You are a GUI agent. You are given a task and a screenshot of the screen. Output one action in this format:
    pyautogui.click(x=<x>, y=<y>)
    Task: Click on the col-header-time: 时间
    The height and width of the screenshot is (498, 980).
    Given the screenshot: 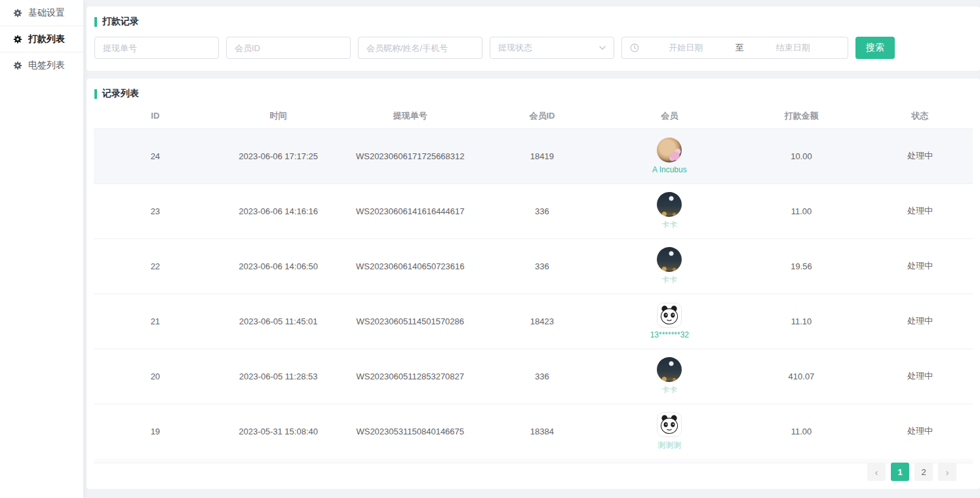 What is the action you would take?
    pyautogui.click(x=279, y=116)
    